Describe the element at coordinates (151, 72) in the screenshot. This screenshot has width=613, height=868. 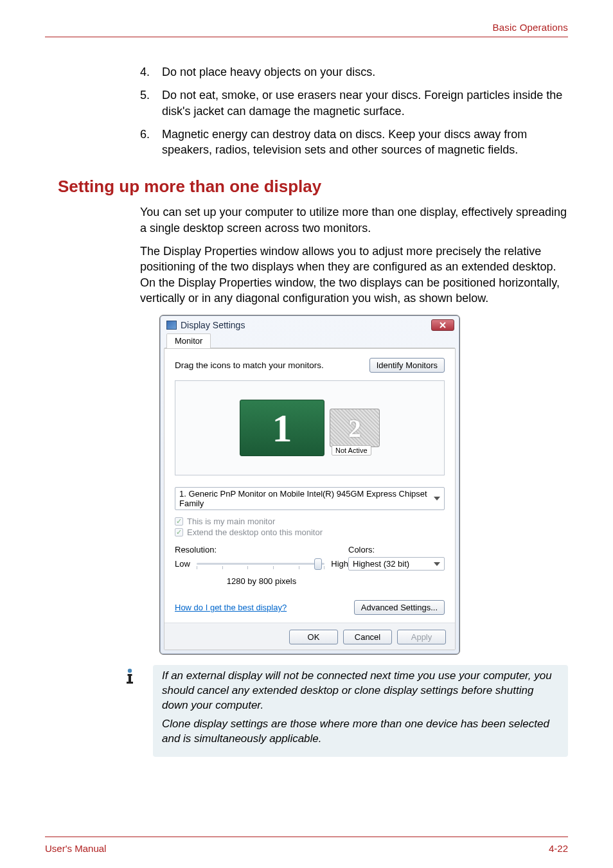
I see `list-number: 4.` at that location.